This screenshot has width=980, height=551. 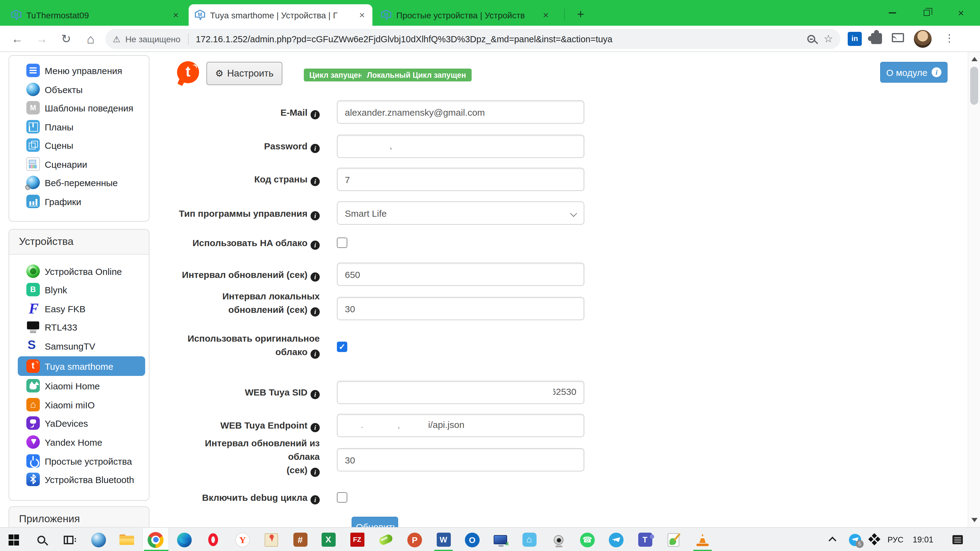 I want to click on taskbar-webcam-icon, so click(x=558, y=539).